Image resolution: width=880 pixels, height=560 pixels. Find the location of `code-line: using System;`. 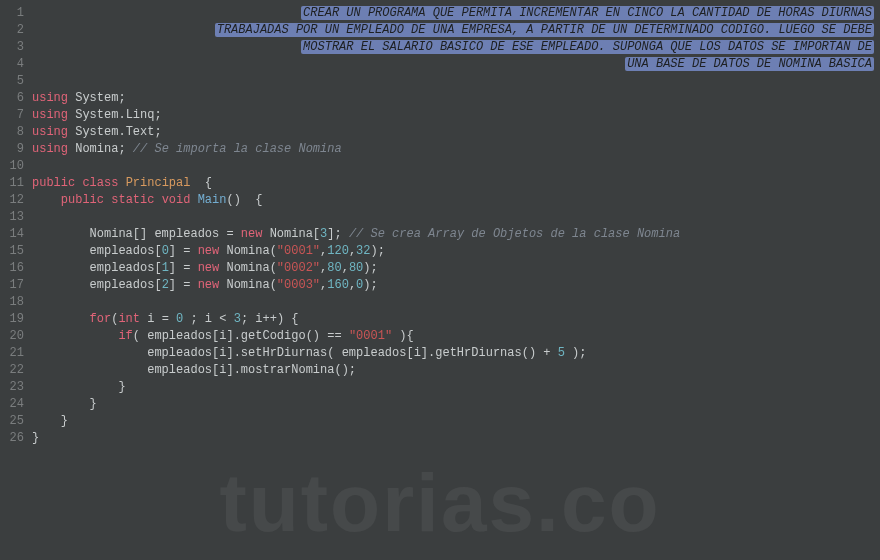

code-line: using System; is located at coordinates (456, 98).